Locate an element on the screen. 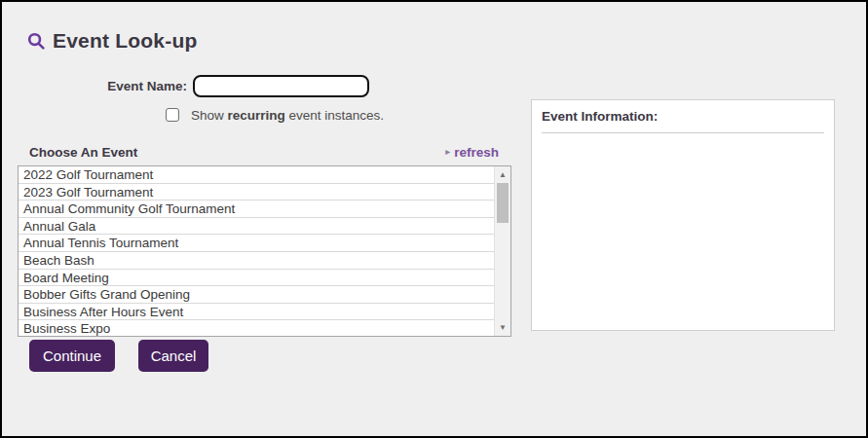 This screenshot has height=438, width=868. event-list-item: Annual Community Golf Tournament is located at coordinates (256, 209).